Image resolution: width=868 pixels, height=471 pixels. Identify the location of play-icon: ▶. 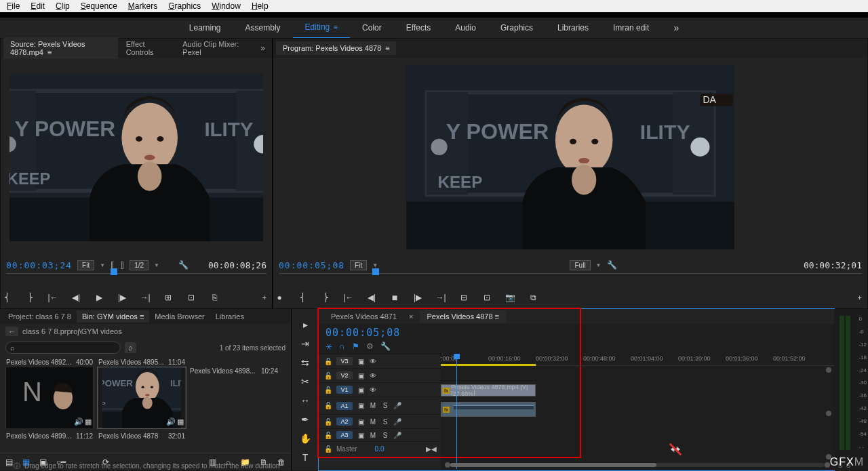
(99, 298).